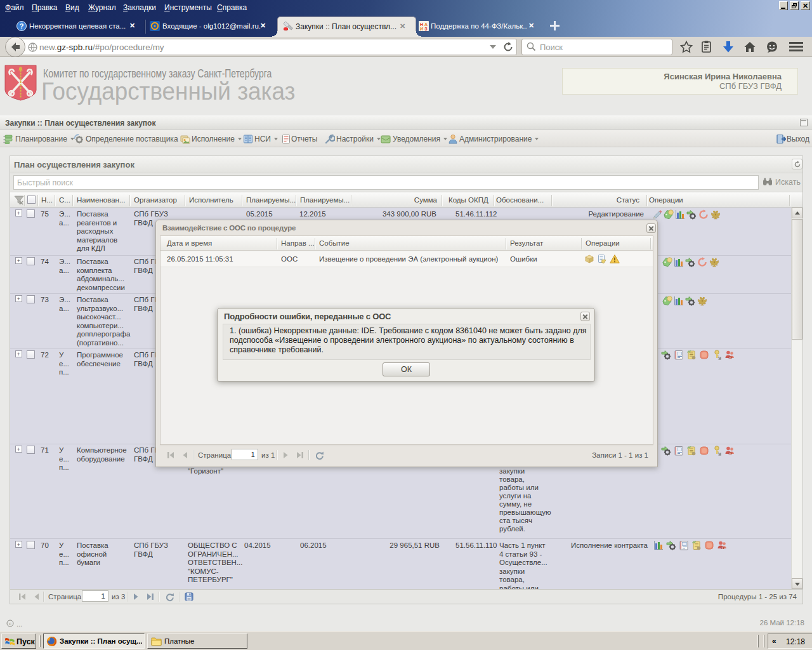  I want to click on svg-text: З, so click(426, 29).